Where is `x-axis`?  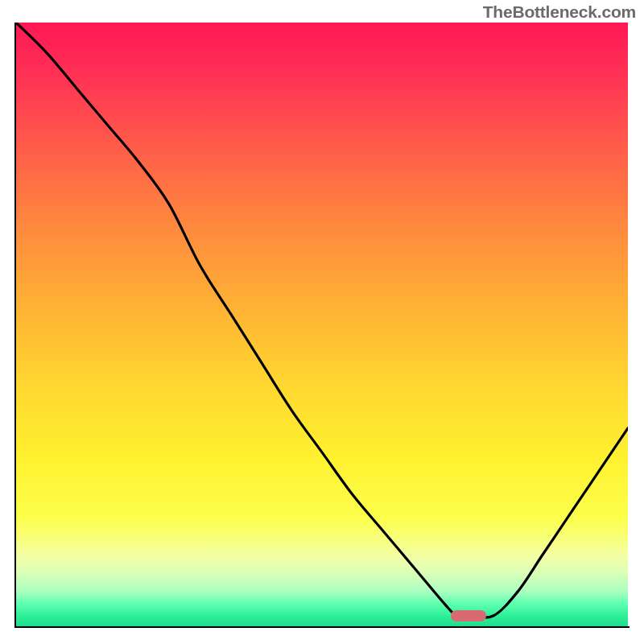
x-axis is located at coordinates (322, 627).